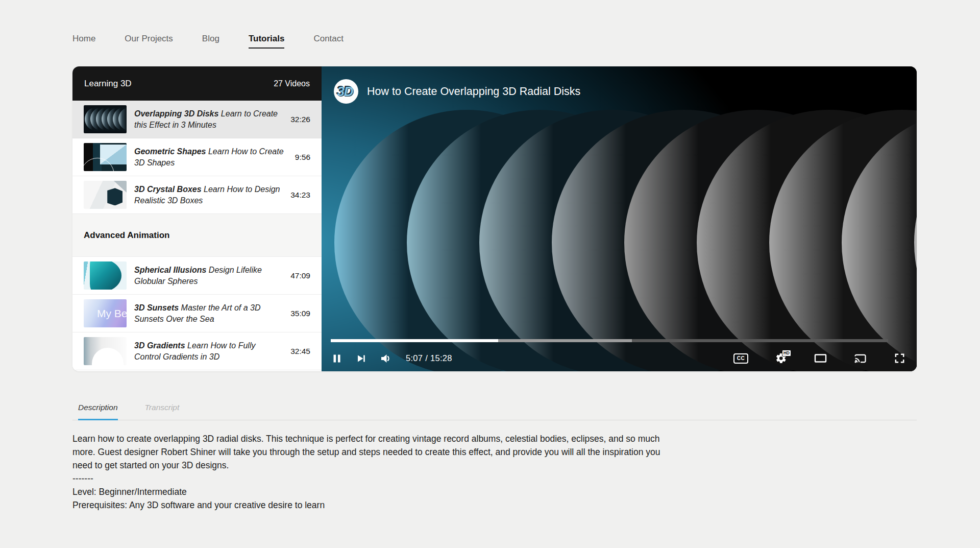  Describe the element at coordinates (211, 41) in the screenshot. I see `nav-item-blog: Blog` at that location.